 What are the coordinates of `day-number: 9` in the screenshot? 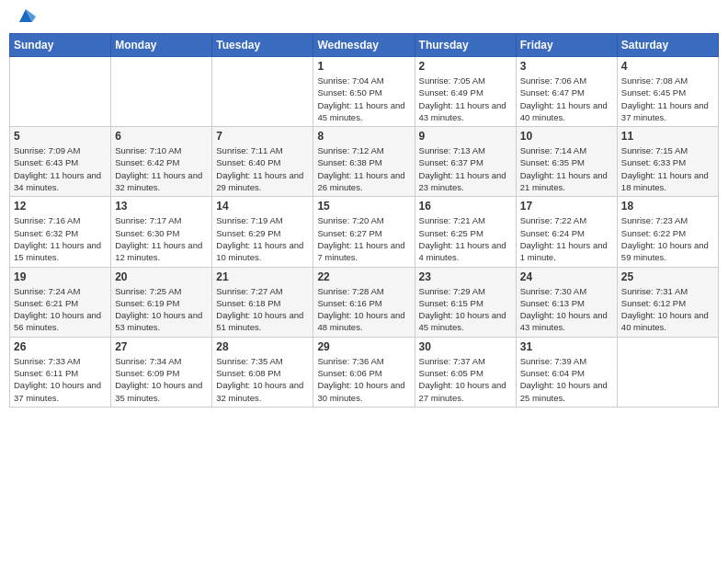 It's located at (465, 136).